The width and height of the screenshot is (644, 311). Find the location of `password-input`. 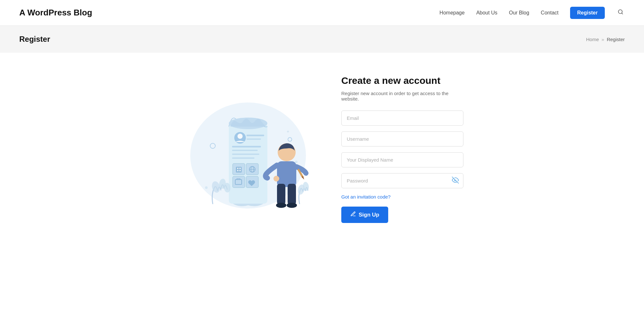

password-input is located at coordinates (402, 181).